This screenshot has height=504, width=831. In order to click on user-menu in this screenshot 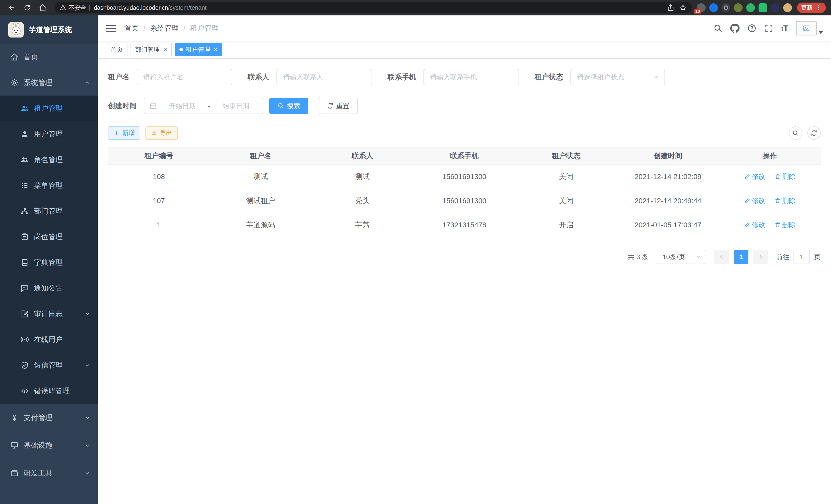, I will do `click(809, 28)`.